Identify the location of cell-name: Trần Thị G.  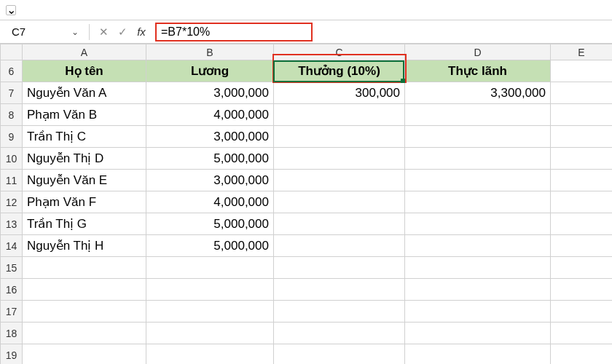
(85, 224).